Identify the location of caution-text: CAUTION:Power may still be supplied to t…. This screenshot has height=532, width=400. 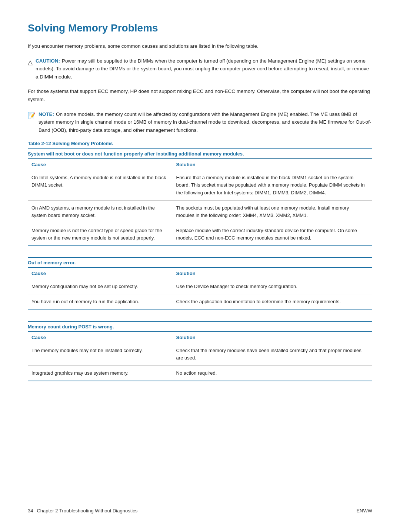
(204, 69).